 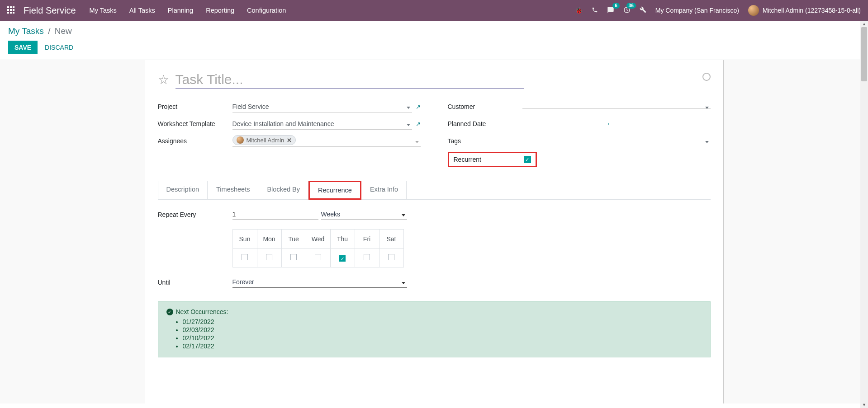 I want to click on day-tue-checkbox, so click(x=294, y=257).